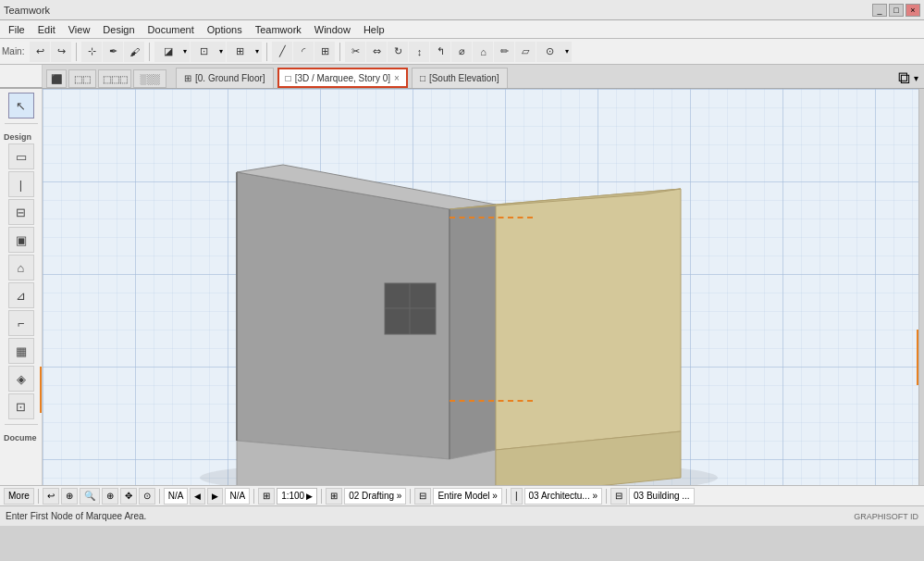 The width and height of the screenshot is (924, 561). I want to click on select-dropdown-arrow: ▾, so click(185, 52).